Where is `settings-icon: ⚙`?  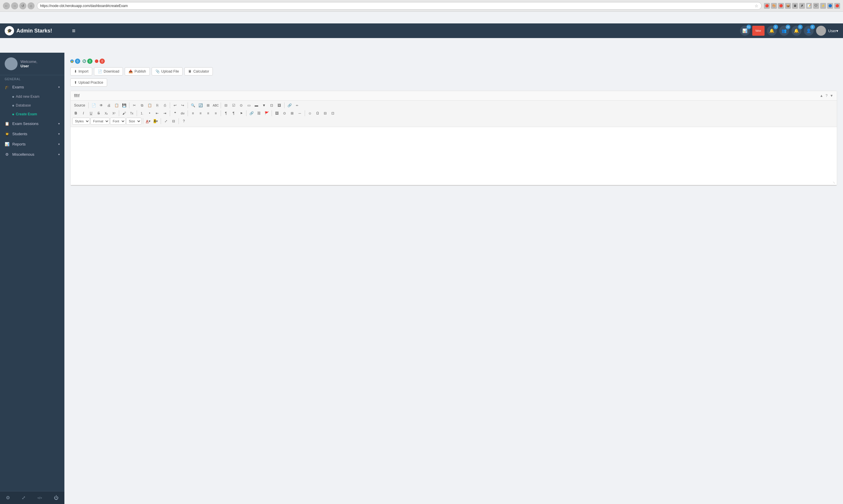 settings-icon: ⚙ is located at coordinates (8, 498).